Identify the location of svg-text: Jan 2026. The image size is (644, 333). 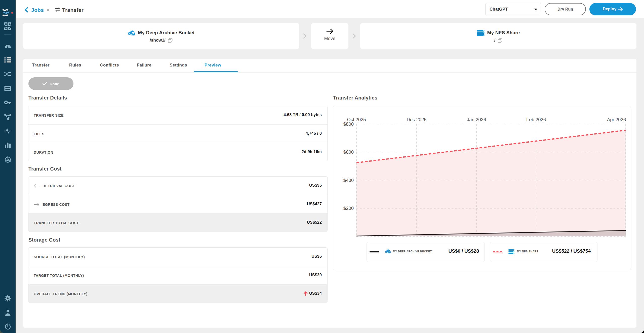
(476, 119).